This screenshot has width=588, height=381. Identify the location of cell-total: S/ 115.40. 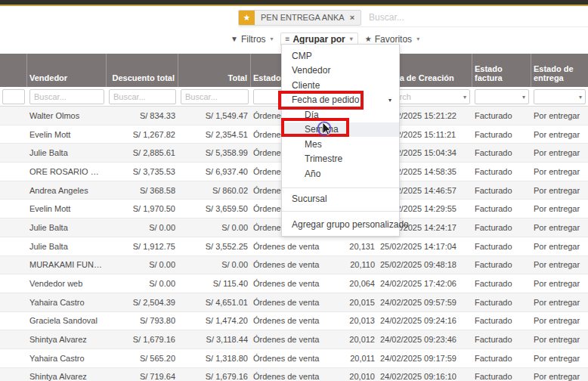
(215, 283).